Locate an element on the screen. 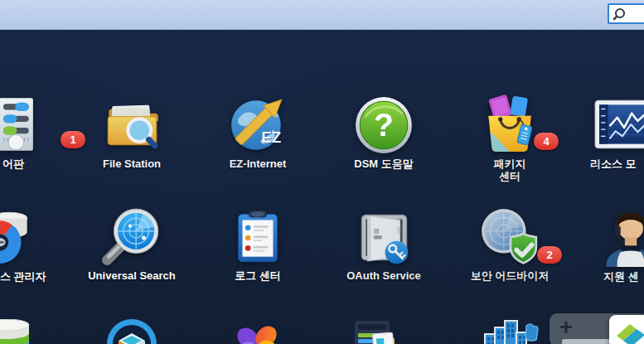 This screenshot has height=344, width=644. app-label: File Station is located at coordinates (132, 164).